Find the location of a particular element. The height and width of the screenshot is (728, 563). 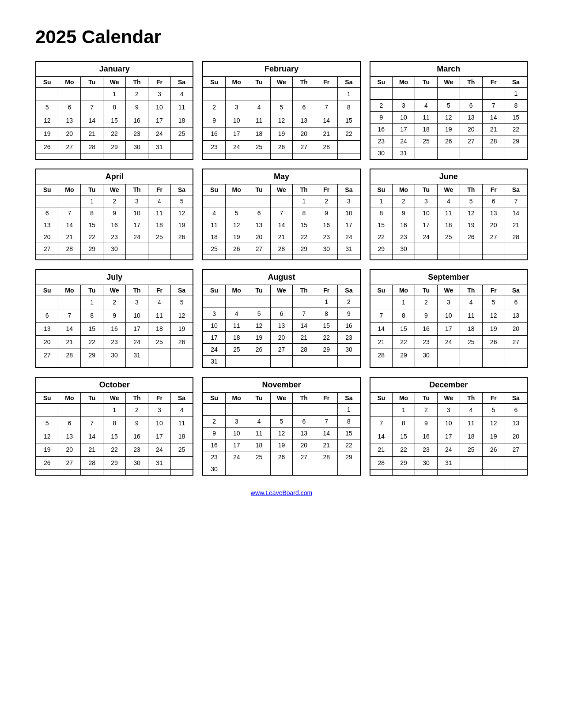

month-table-august: AugustSuMoTuWeThFrSa12345678910111213141… is located at coordinates (281, 319).